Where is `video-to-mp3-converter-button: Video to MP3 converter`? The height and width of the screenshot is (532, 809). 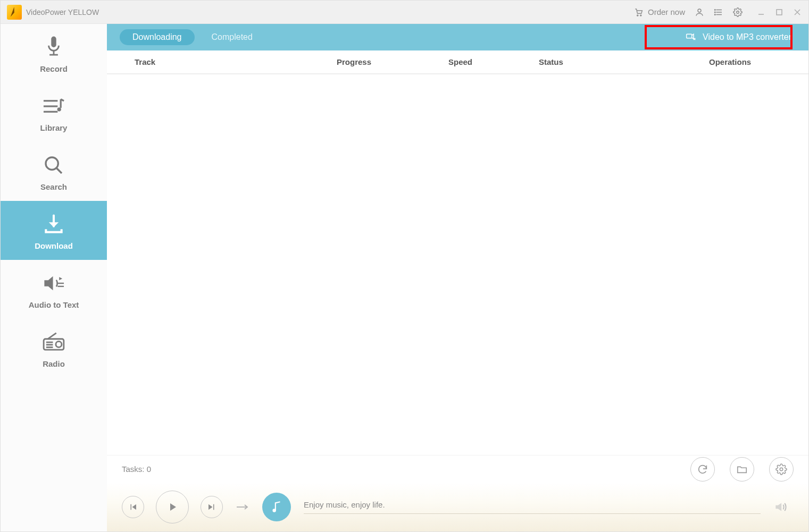
video-to-mp3-converter-button: Video to MP3 converter is located at coordinates (738, 37).